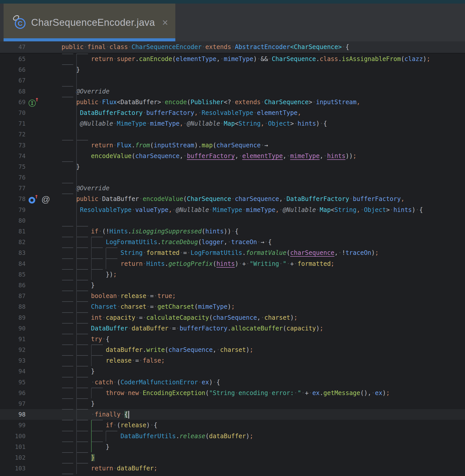 This screenshot has width=465, height=476. Describe the element at coordinates (46, 199) in the screenshot. I see `annotation-icon: @` at that location.